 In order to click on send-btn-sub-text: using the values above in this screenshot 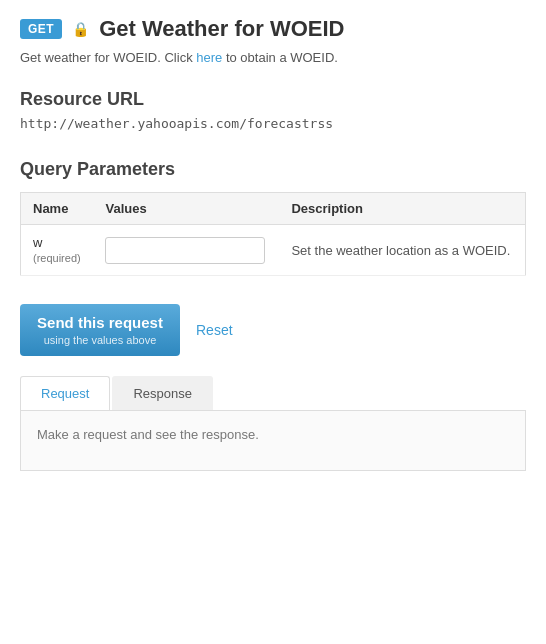, I will do `click(100, 340)`.